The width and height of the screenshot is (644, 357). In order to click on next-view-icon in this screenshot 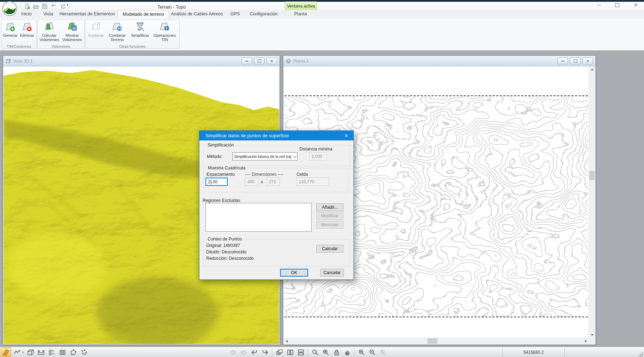, I will do `click(265, 352)`.